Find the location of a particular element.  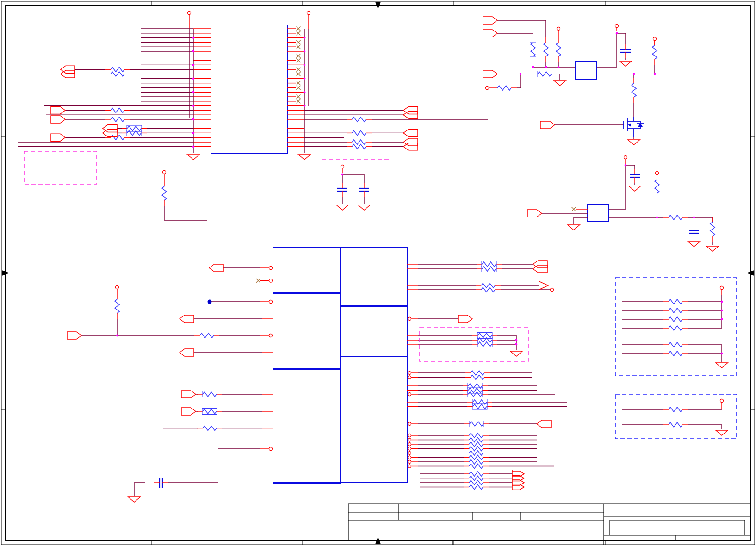

mosfet-transistor is located at coordinates (634, 127).